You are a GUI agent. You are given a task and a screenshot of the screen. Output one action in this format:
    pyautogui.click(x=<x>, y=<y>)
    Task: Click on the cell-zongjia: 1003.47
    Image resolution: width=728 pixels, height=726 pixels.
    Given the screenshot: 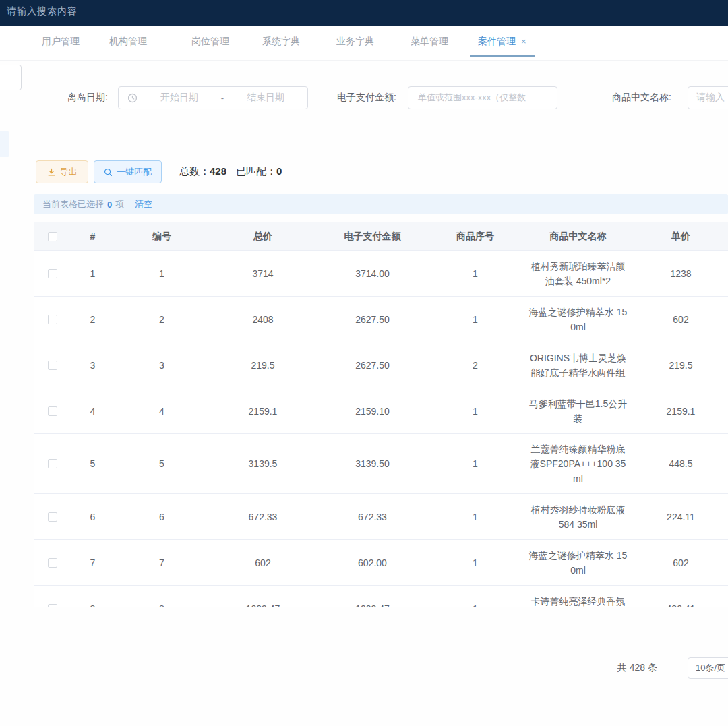 What is the action you would take?
    pyautogui.click(x=263, y=604)
    